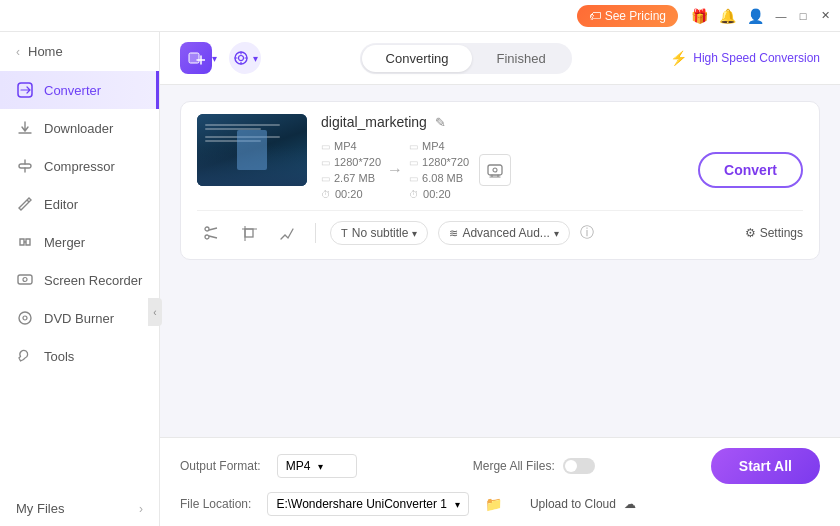 The image size is (840, 526). Describe the element at coordinates (349, 194) in the screenshot. I see `source-duration: 00:20` at that location.